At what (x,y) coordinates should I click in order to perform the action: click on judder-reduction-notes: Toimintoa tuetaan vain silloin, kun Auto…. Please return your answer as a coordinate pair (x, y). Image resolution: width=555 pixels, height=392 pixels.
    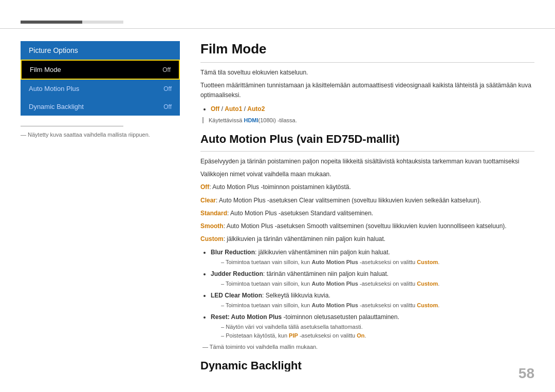
    Looking at the image, I should click on (373, 284).